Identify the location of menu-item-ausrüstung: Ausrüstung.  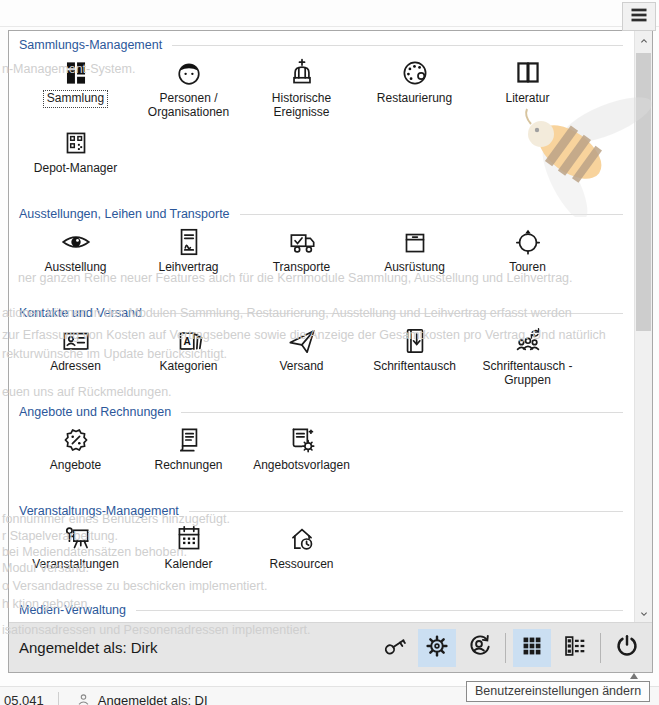
(414, 259).